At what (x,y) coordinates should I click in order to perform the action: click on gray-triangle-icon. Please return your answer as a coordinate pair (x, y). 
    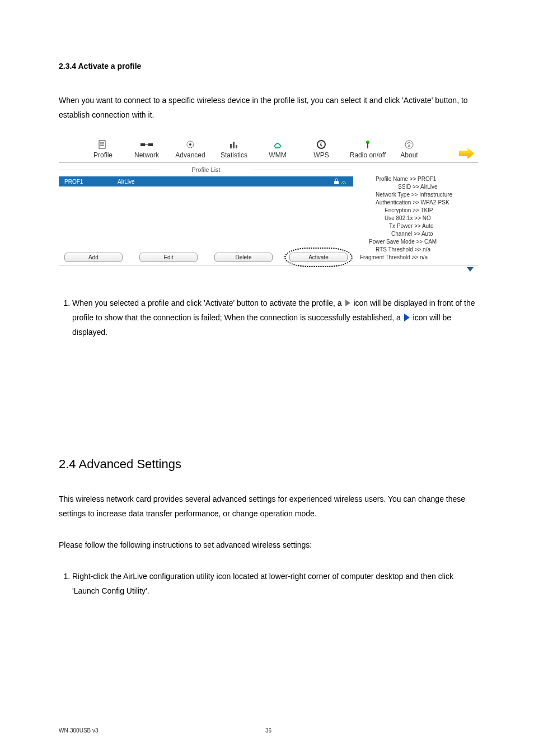
    Looking at the image, I should click on (348, 303).